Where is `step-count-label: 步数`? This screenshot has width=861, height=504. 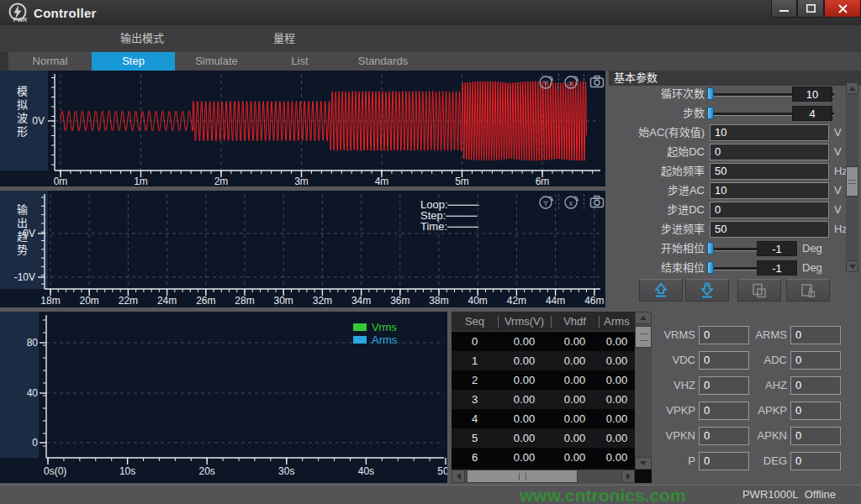
step-count-label: 步数 is located at coordinates (657, 113).